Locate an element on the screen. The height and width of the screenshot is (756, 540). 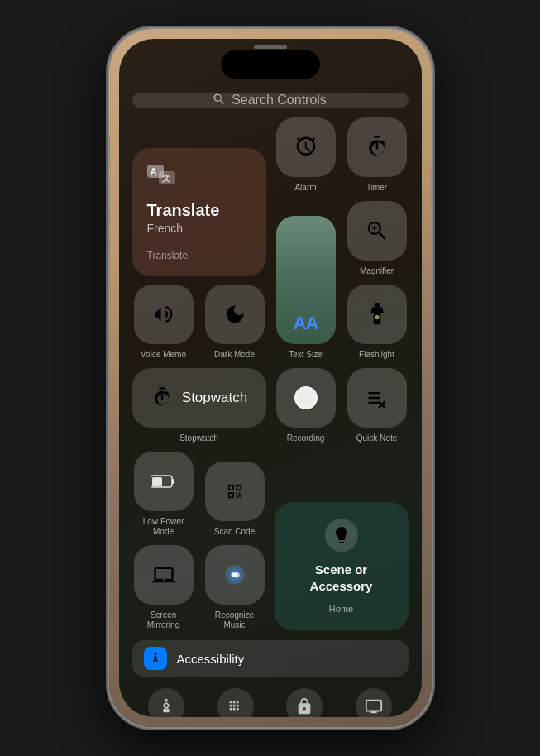
lock-nav-icon is located at coordinates (304, 703).